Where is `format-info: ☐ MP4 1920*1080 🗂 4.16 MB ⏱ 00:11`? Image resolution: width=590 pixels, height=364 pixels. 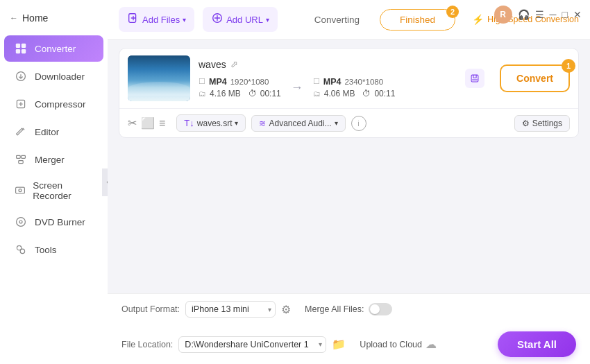 format-info: ☐ MP4 1920*1080 🗂 4.16 MB ⏱ 00:11 is located at coordinates (325, 87).